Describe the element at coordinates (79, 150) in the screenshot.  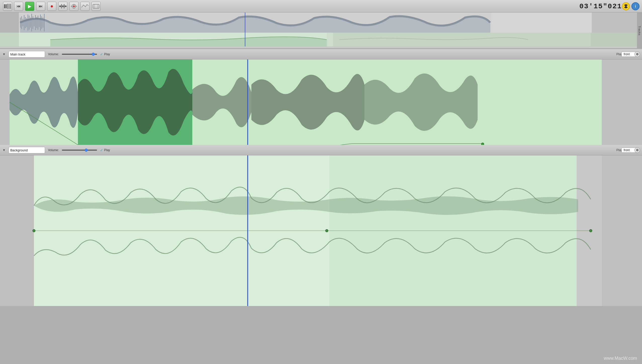
I see `background-track-volume-slider` at that location.